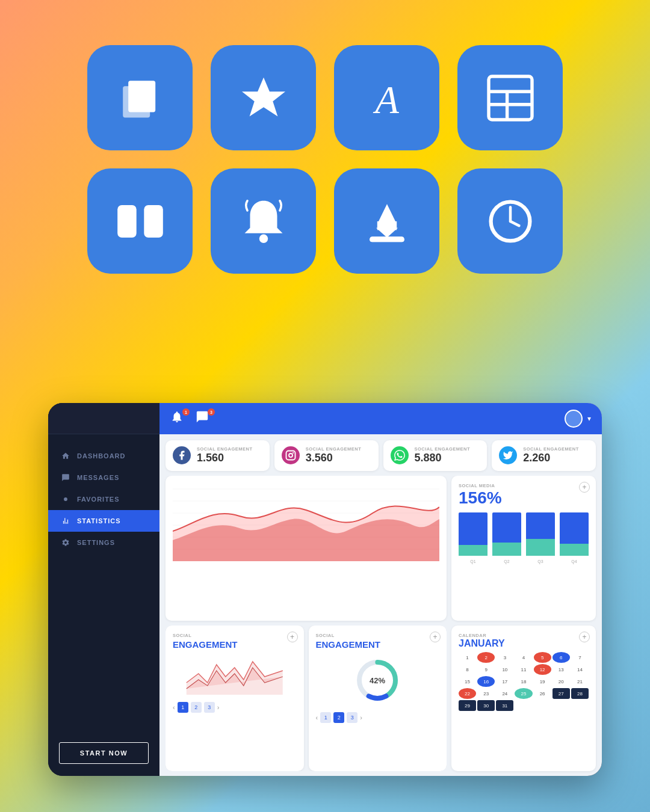  What do you see at coordinates (179, 419) in the screenshot?
I see `notification-button: 1` at bounding box center [179, 419].